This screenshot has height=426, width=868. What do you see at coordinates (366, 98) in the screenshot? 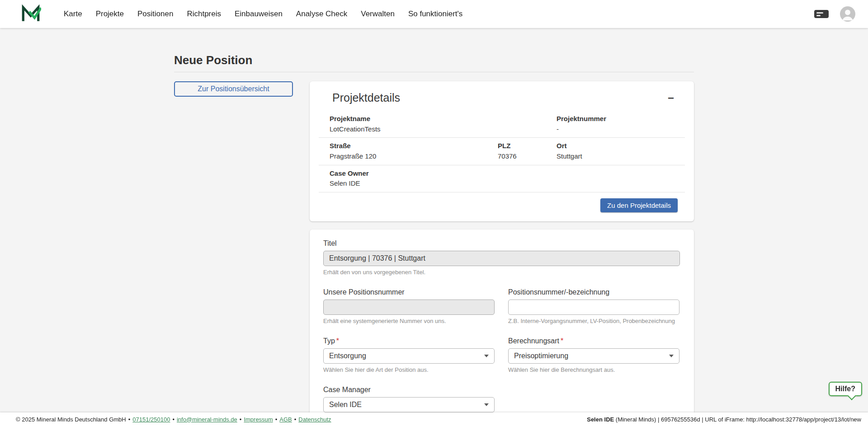
I see `project-card-title: Projektdetails` at bounding box center [366, 98].